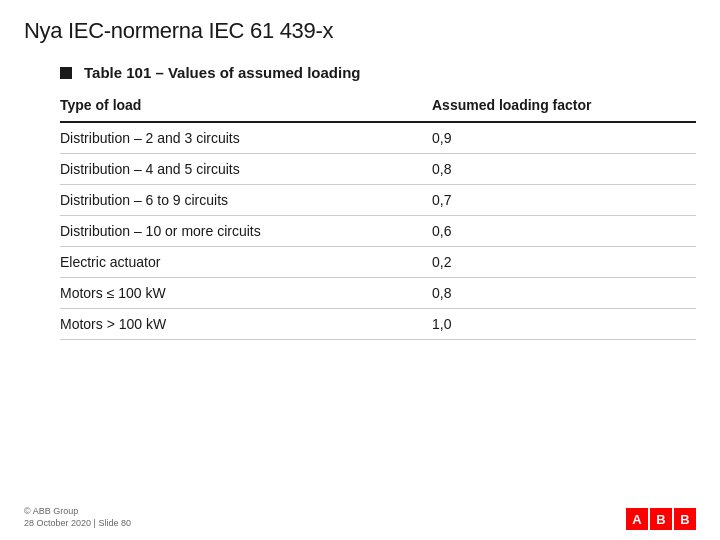  I want to click on cell-type: Distribution – 2 and 3 circuits, so click(240, 138).